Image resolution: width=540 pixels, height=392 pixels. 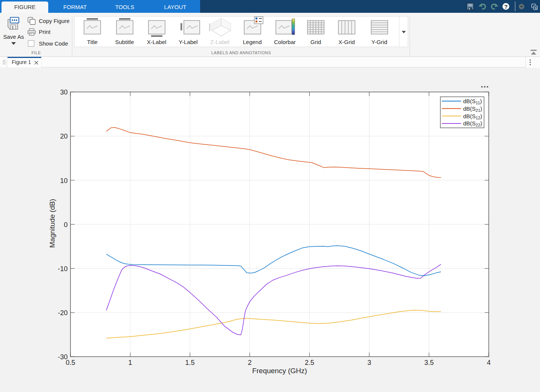 I want to click on svg-text: 20, so click(x=64, y=136).